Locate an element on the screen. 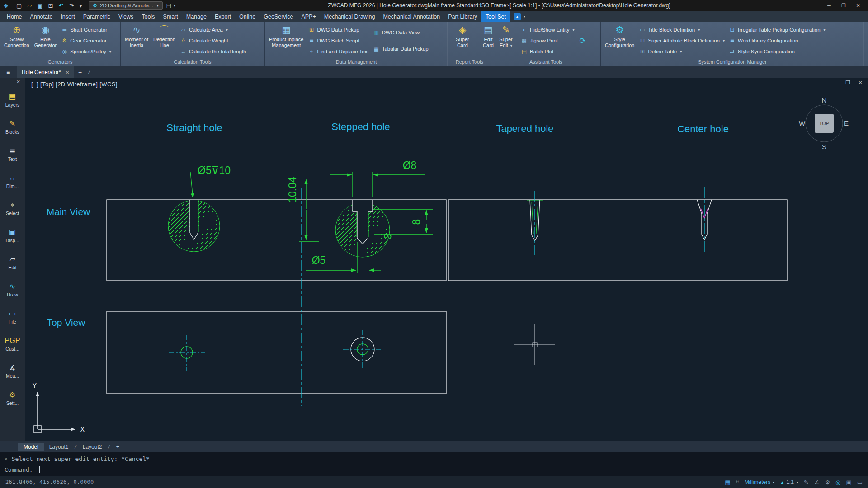  isolate-objects-button: ◎ is located at coordinates (838, 483).